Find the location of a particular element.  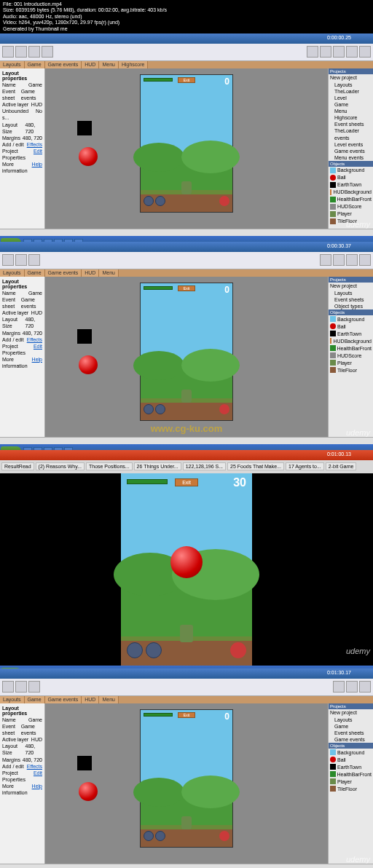

tab-hud: HUD is located at coordinates (90, 65).